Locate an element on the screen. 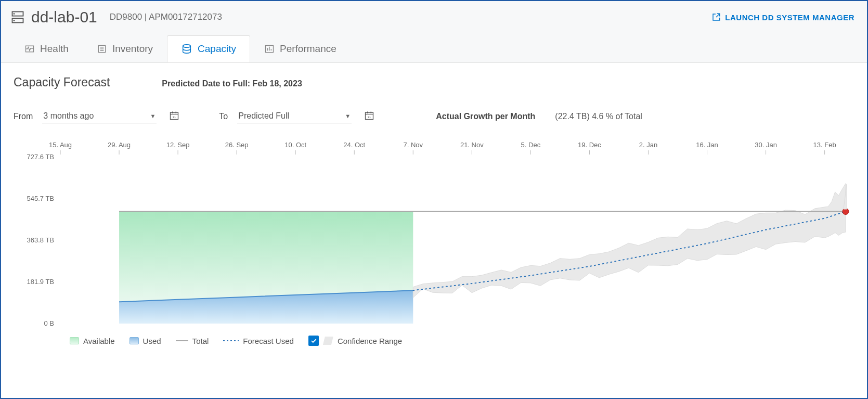  svg-text: 13. Feb is located at coordinates (825, 145).